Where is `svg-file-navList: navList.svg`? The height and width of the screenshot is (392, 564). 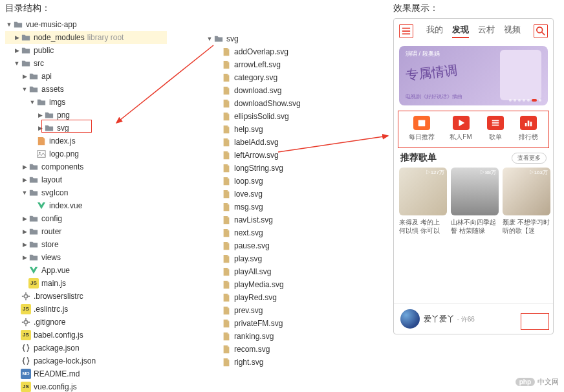
svg-file-navList: navList.svg is located at coordinates (277, 220).